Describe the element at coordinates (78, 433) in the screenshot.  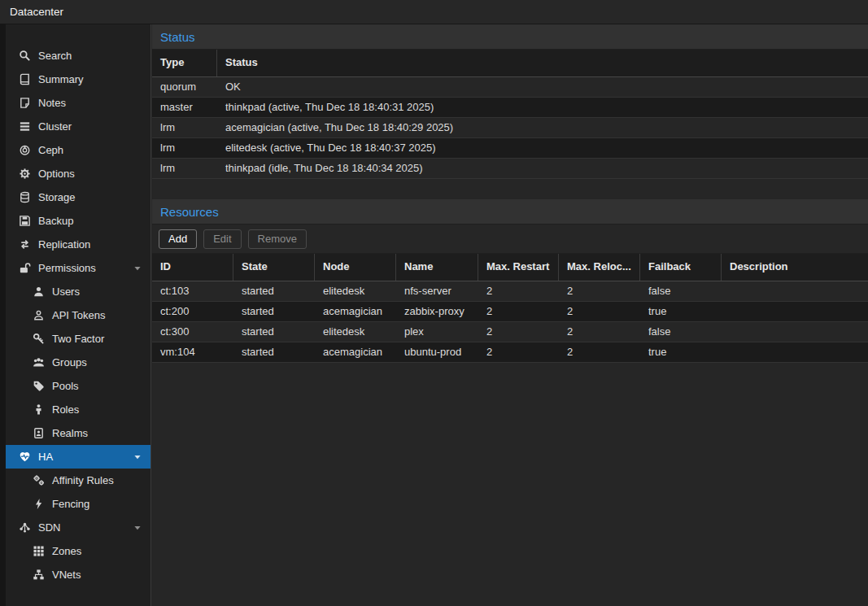
I see `sidebar-item-realms: Realms` at that location.